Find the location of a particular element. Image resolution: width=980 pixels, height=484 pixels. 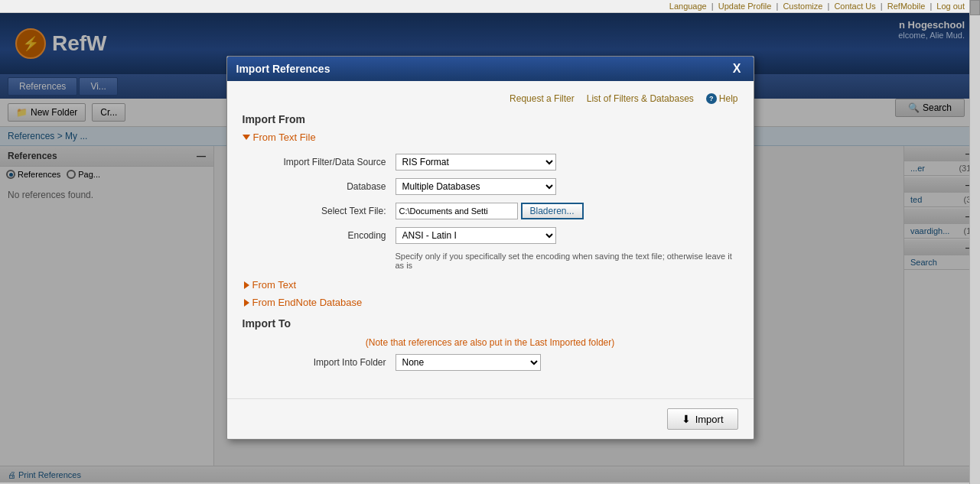

from-text-label: From Text is located at coordinates (275, 284).